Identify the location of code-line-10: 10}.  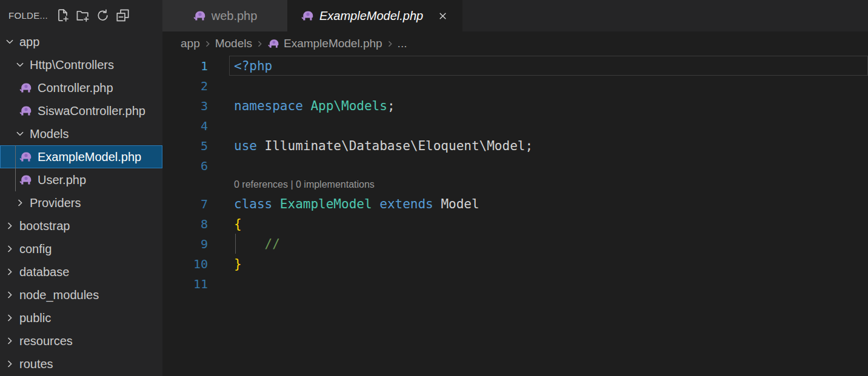
(515, 264).